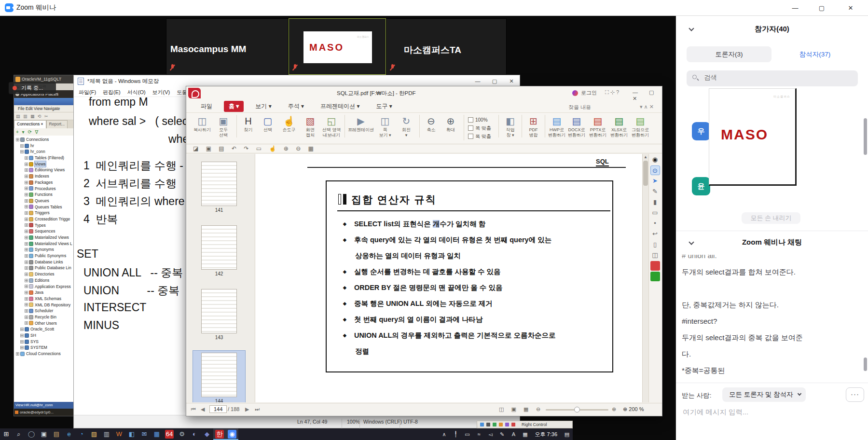 The height and width of the screenshot is (440, 868). What do you see at coordinates (331, 126) in the screenshot?
I see `toolbar-button: ◱ 선택 영역 내보내기` at bounding box center [331, 126].